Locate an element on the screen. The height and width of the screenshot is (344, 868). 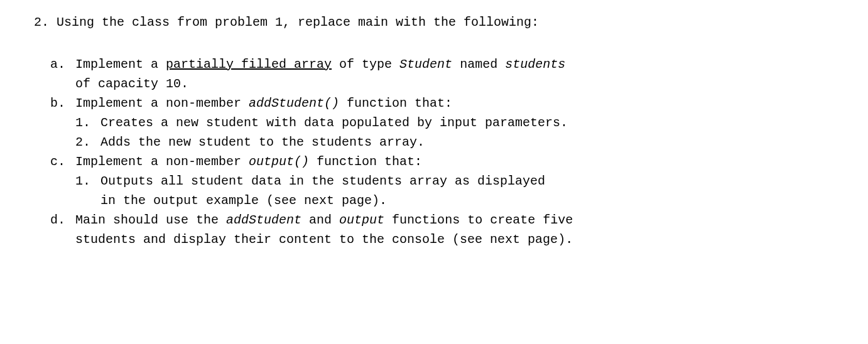
nested-marker-b2: 2. is located at coordinates (88, 142).